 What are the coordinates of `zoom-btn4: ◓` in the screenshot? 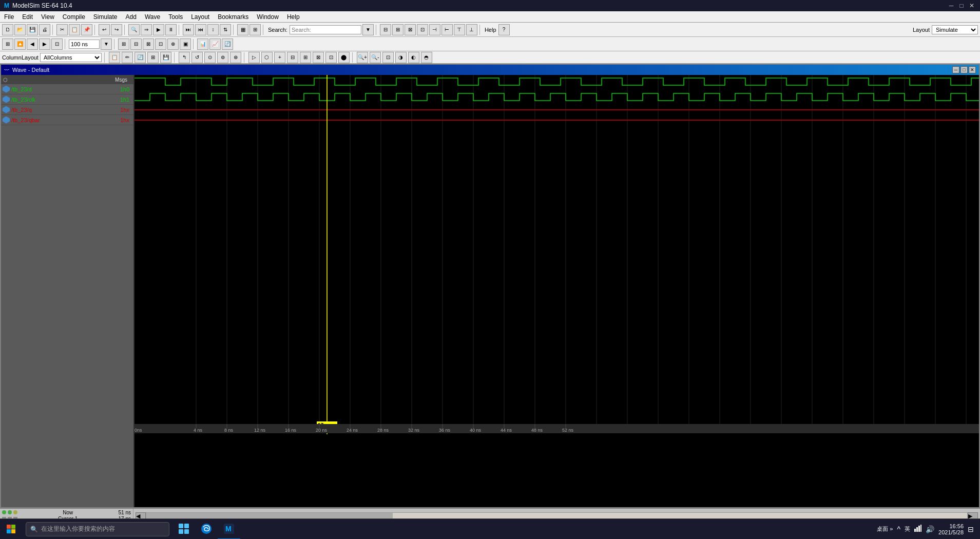 It's located at (427, 57).